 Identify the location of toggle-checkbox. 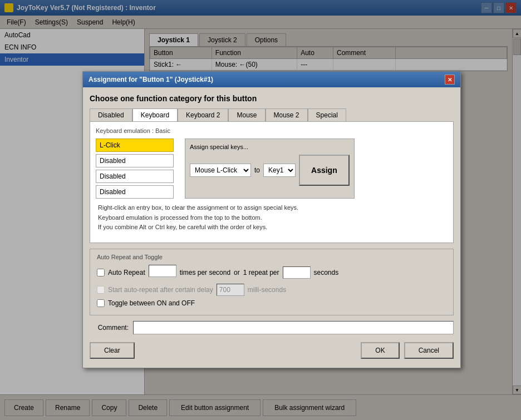
(101, 303).